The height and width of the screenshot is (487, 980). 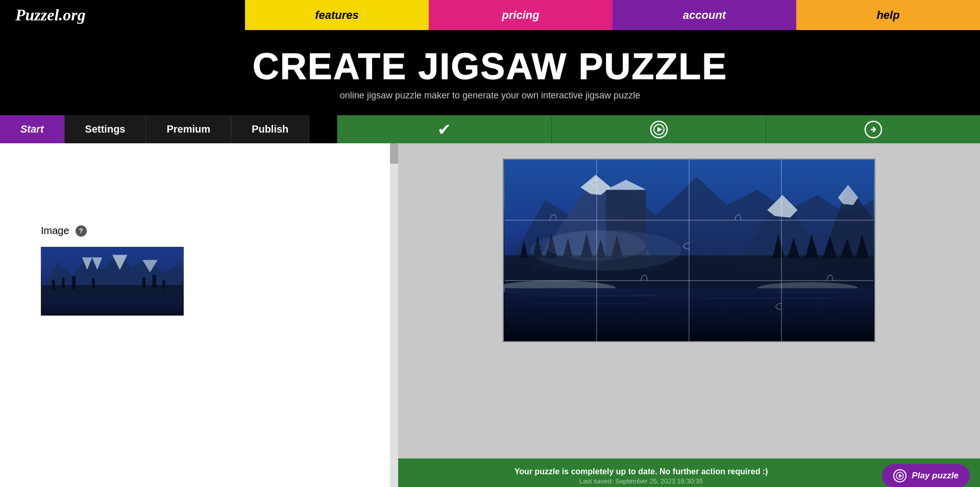 What do you see at coordinates (324, 130) in the screenshot?
I see `yin-yang-icon: ☯` at bounding box center [324, 130].